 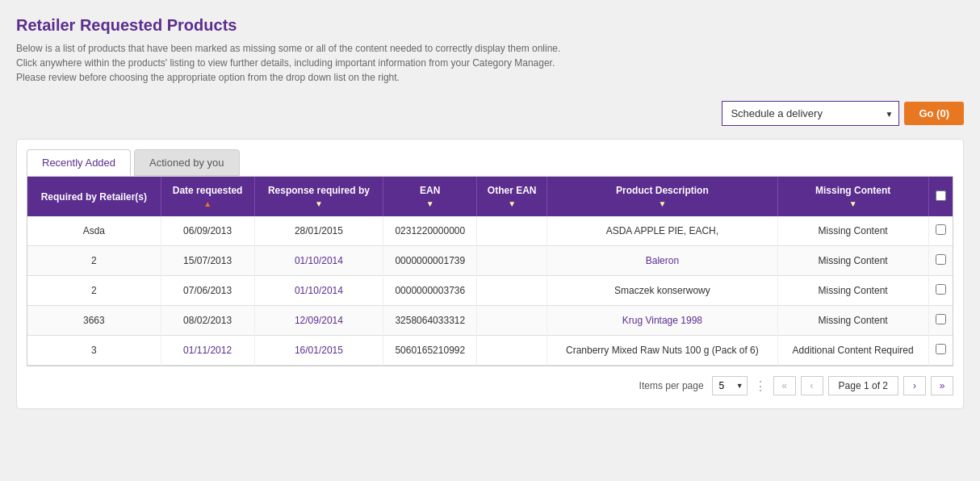 I want to click on cell-ean: 3258064033312, so click(x=430, y=321).